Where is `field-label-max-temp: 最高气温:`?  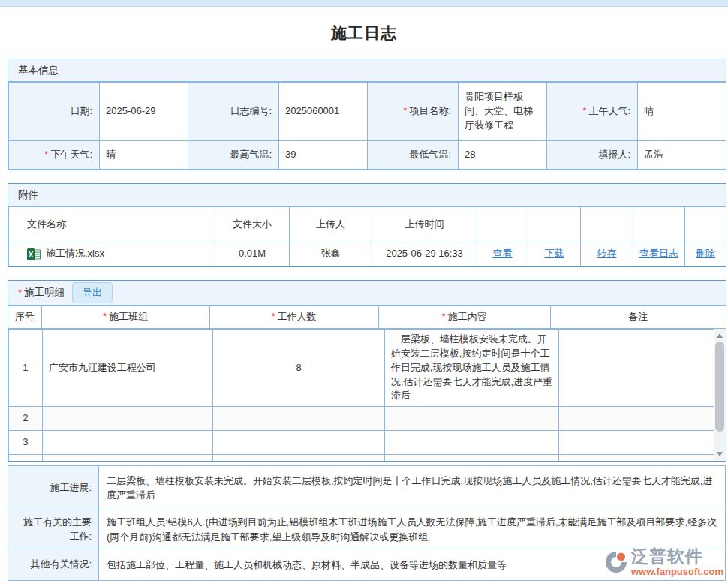
field-label-max-temp: 最高气温: is located at coordinates (234, 155).